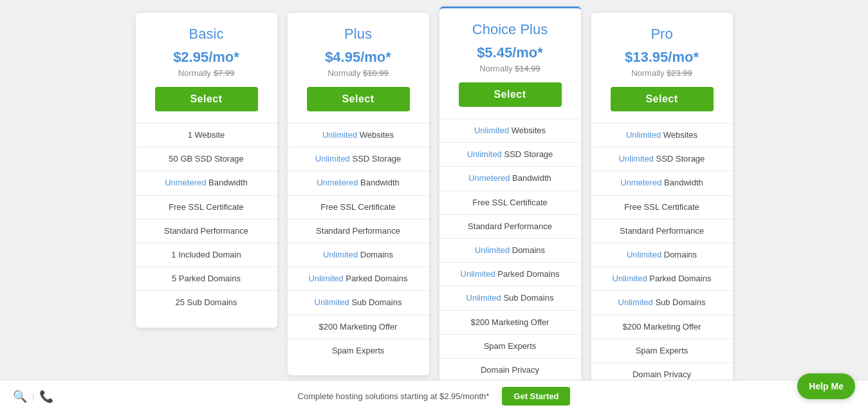 Image resolution: width=868 pixels, height=412 pixels. I want to click on plan-name-plus: Plus, so click(358, 34).